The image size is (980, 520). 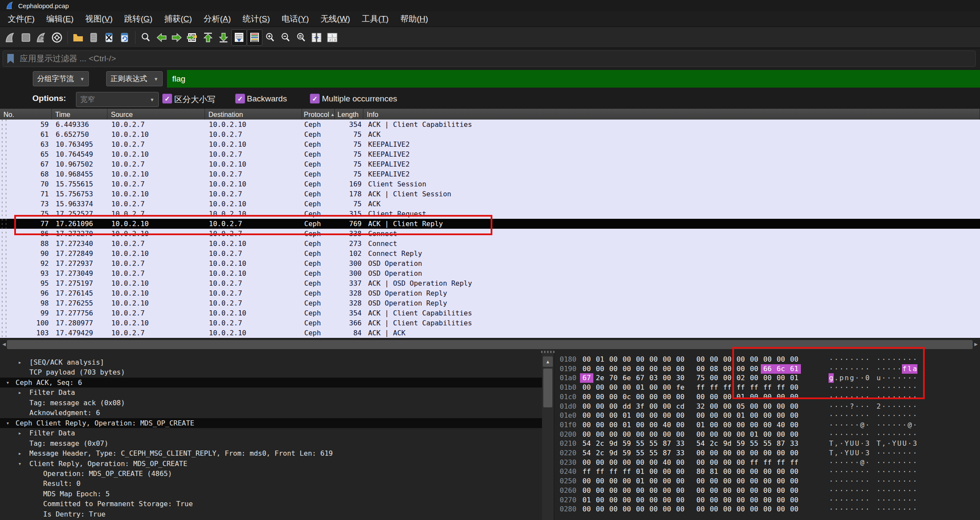 What do you see at coordinates (794, 444) in the screenshot?
I see `hex-byte: 33` at bounding box center [794, 444].